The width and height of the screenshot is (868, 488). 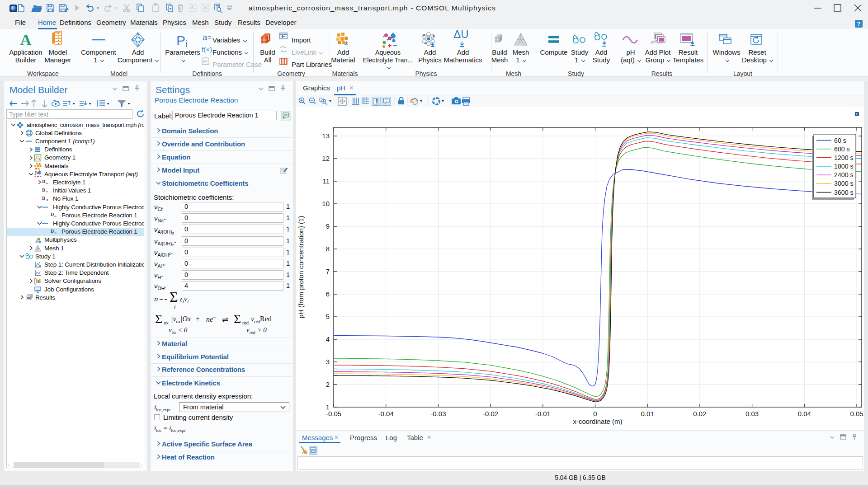 I want to click on svg-text: A, so click(x=26, y=40).